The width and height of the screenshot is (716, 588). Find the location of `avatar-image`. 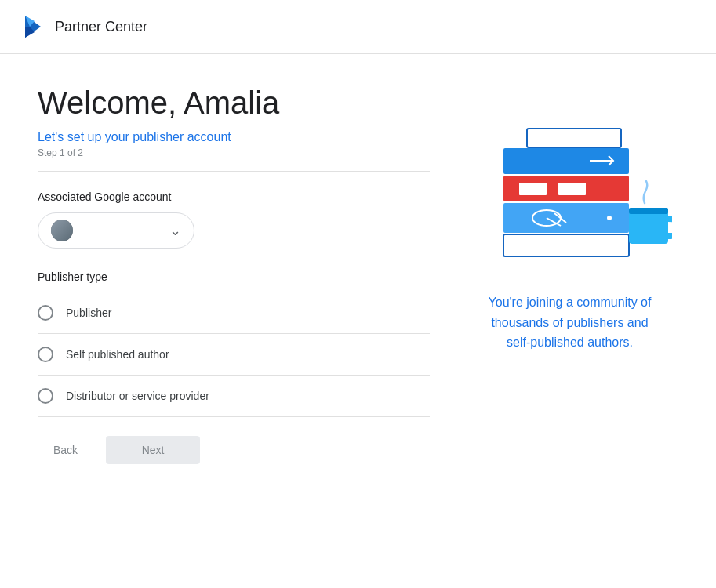

avatar-image is located at coordinates (62, 230).